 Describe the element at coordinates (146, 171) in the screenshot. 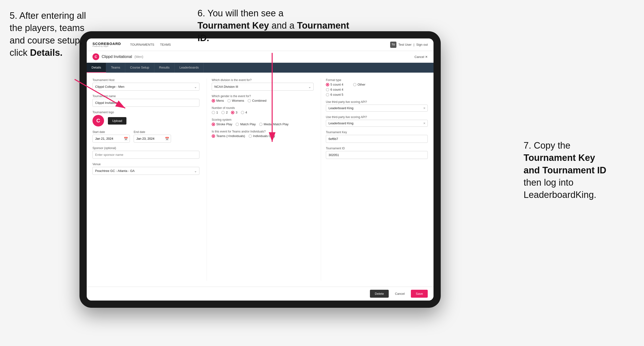

I see `venue-select: Peachtree GC - Atlanta - GA` at that location.